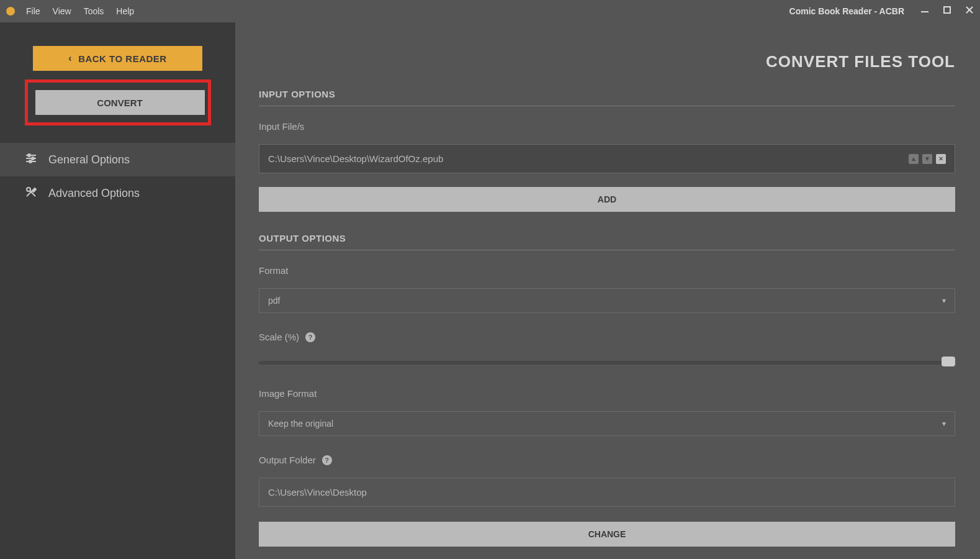  Describe the element at coordinates (11, 11) in the screenshot. I see `app-logo-icon` at that location.